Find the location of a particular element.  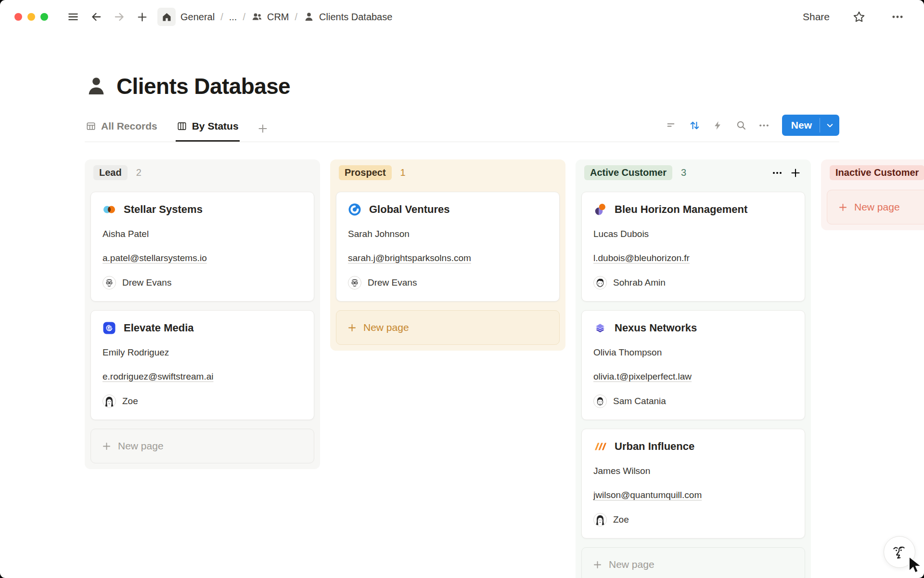

owner-name: Sohrab Amin is located at coordinates (639, 283).